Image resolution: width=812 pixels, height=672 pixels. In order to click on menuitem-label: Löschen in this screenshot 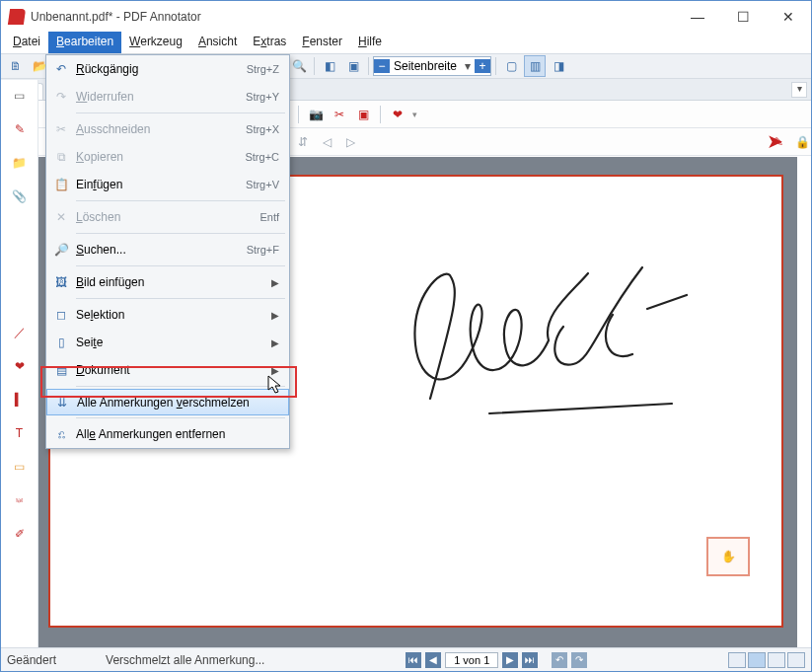, I will do `click(168, 217)`.